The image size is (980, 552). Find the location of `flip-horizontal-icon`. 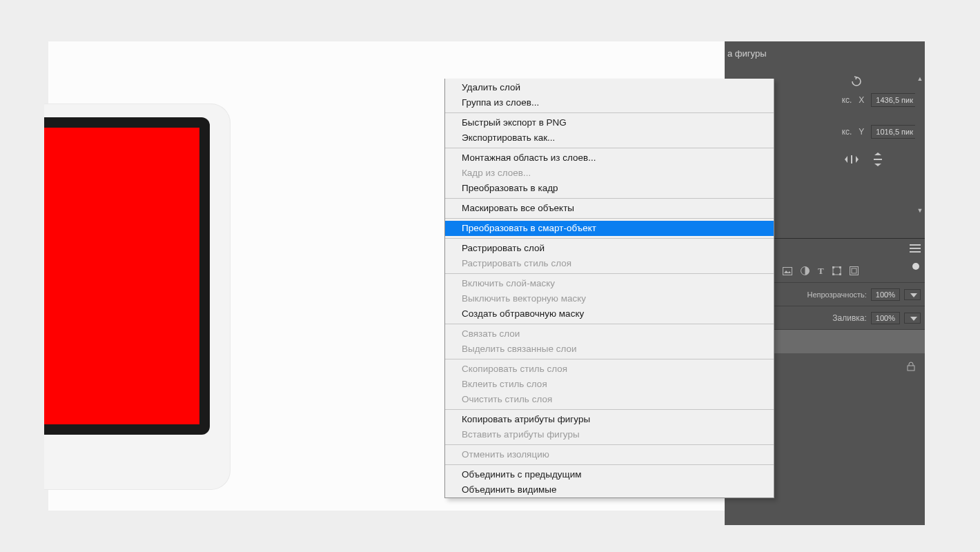

flip-horizontal-icon is located at coordinates (852, 159).